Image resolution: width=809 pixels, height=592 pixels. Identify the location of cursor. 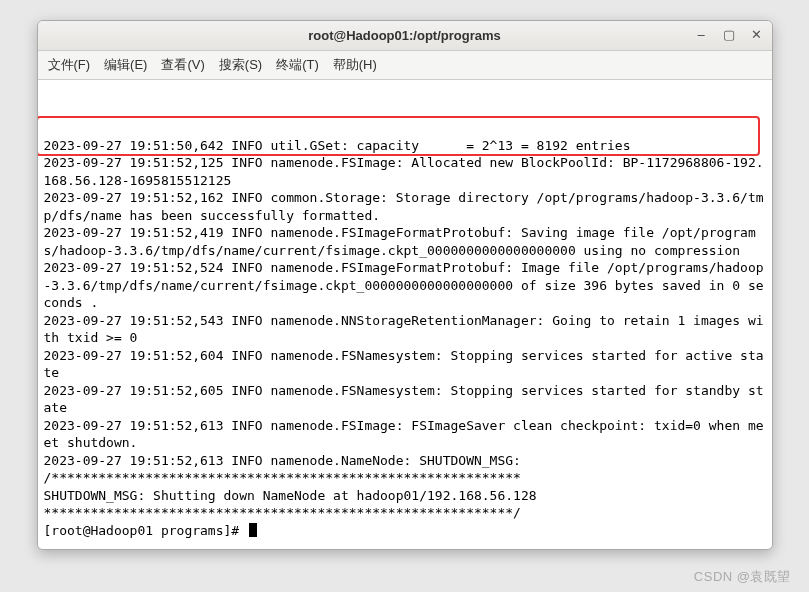
(253, 530).